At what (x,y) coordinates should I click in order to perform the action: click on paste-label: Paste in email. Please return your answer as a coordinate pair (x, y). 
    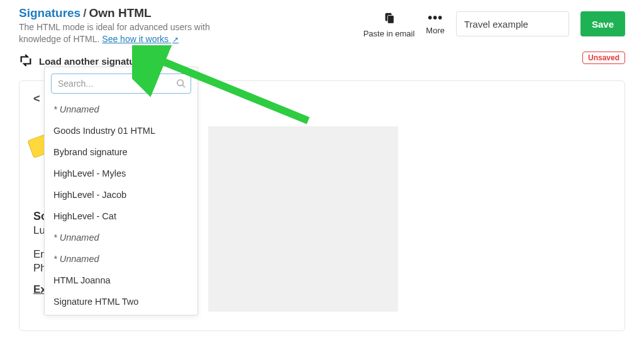
    Looking at the image, I should click on (389, 34).